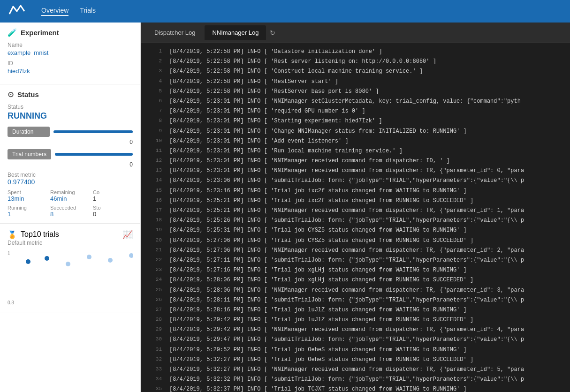 Image resolution: width=570 pixels, height=392 pixels. Describe the element at coordinates (303, 62) in the screenshot. I see `line-text: [8/4/2019, 5:22:58 PM] INFO [ 'Rest serv…` at that location.